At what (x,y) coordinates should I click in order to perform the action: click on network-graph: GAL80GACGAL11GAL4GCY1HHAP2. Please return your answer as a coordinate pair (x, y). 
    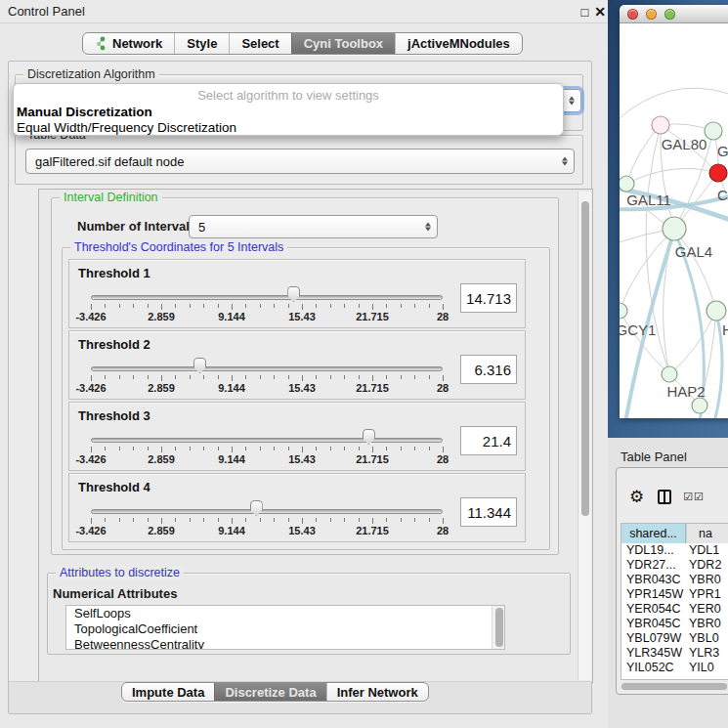
    Looking at the image, I should click on (674, 221).